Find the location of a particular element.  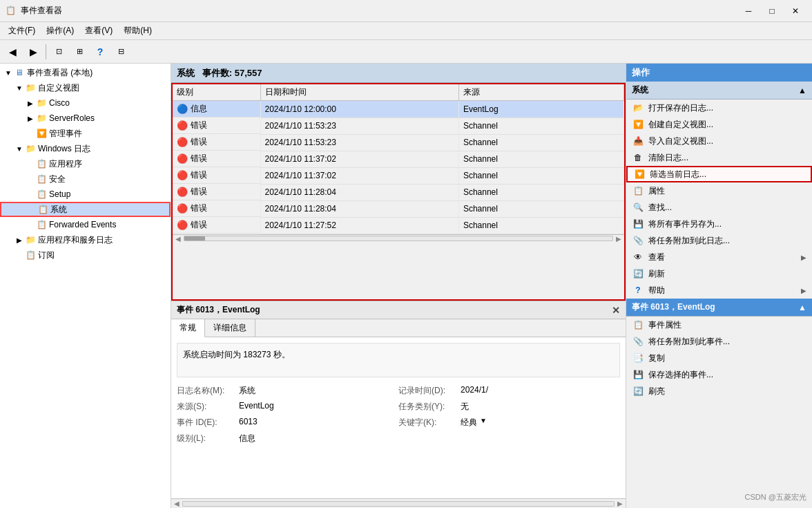

tree-windows-logs: ▼ 📁 Windows 日志 is located at coordinates (86, 149).